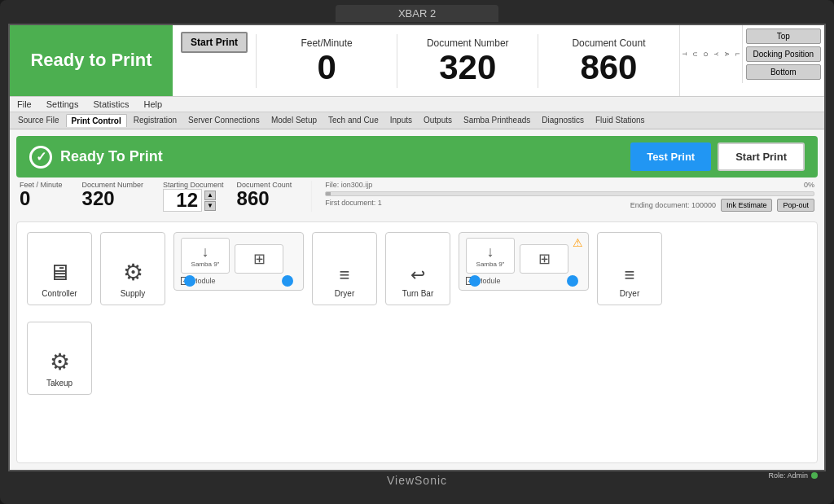  I want to click on tab-diagnostics: Diagnostics, so click(563, 121).